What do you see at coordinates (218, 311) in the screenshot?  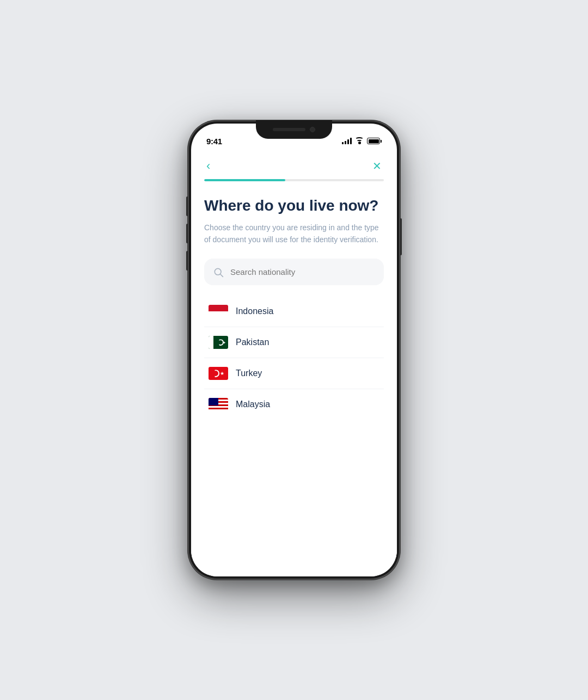 I see `flag-indonesia` at bounding box center [218, 311].